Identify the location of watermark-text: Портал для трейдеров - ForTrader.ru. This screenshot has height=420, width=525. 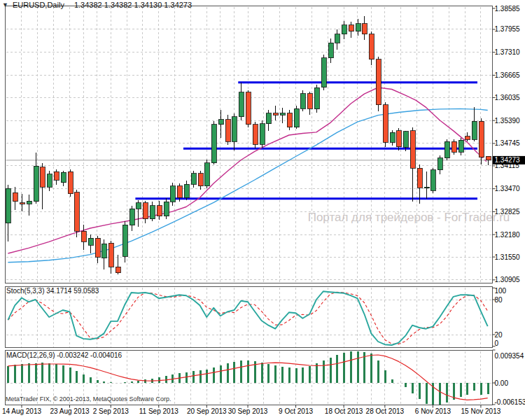
(409, 217).